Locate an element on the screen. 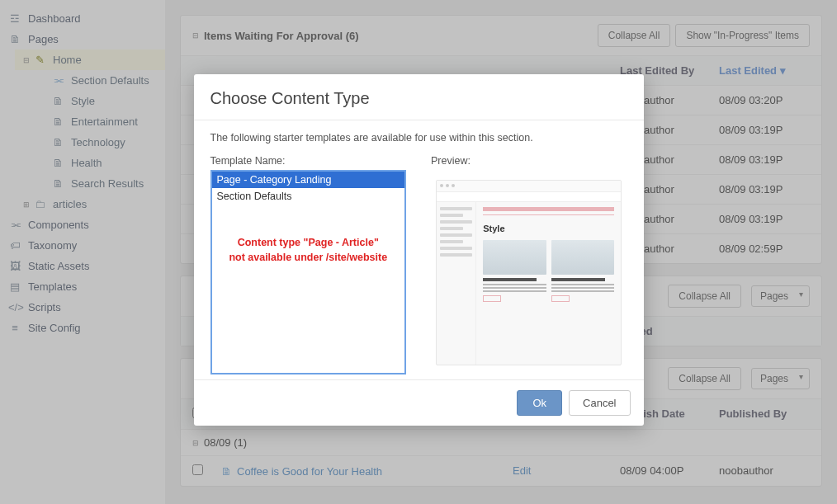 Image resolution: width=837 pixels, height=504 pixels. preview-title: Style is located at coordinates (548, 228).